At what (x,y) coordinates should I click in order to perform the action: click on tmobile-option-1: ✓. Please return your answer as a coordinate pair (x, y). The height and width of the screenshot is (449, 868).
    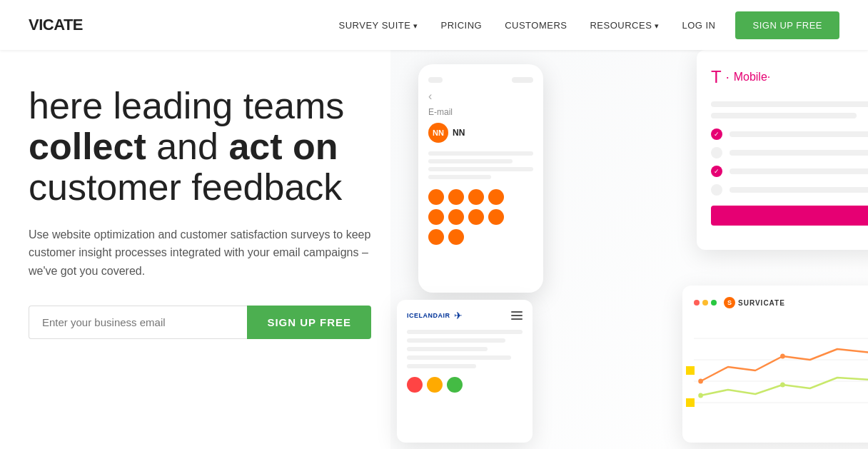
    Looking at the image, I should click on (789, 134).